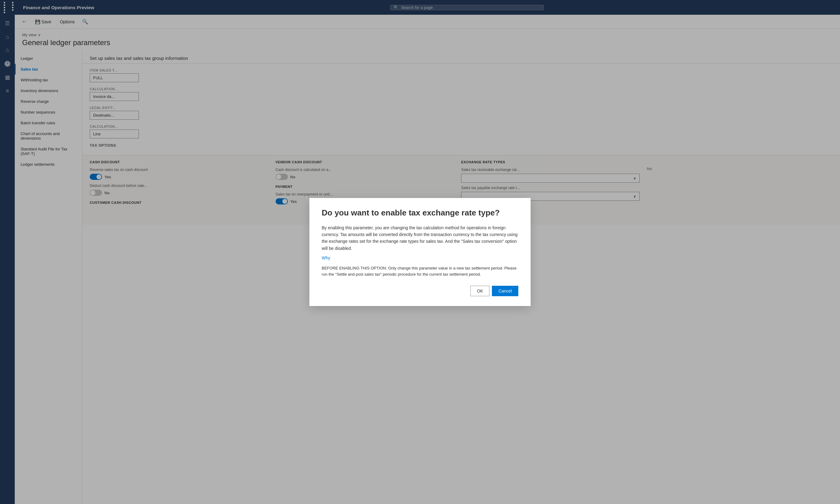  What do you see at coordinates (420, 252) in the screenshot?
I see `modal-dialog: Do you want to enable tax exchange rate …` at bounding box center [420, 252].